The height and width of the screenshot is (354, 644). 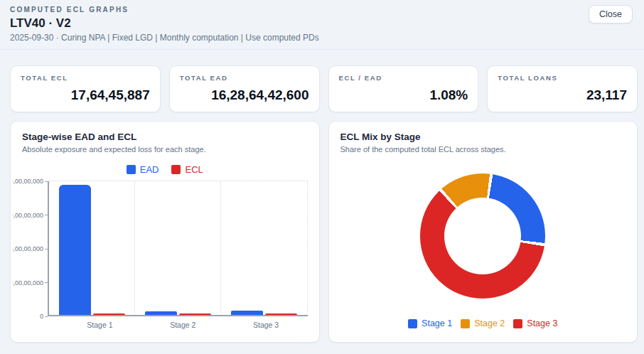 I want to click on stage-1-swatch, so click(x=412, y=324).